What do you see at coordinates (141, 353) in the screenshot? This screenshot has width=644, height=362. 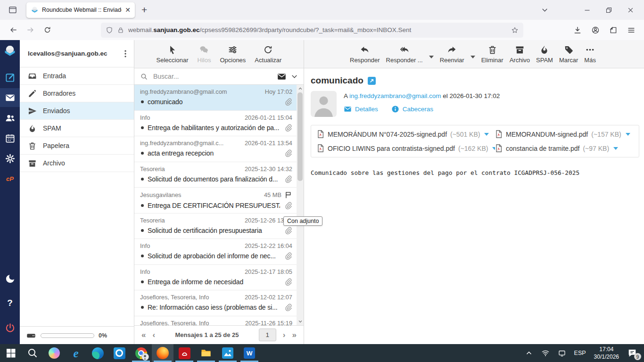 I see `taskbar-chrome-button` at bounding box center [141, 353].